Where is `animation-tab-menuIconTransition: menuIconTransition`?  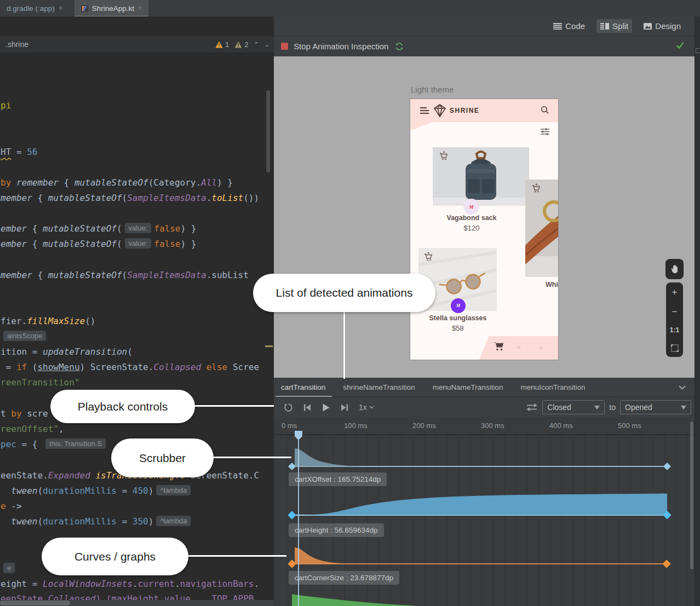 animation-tab-menuIconTransition: menuIconTransition is located at coordinates (553, 388).